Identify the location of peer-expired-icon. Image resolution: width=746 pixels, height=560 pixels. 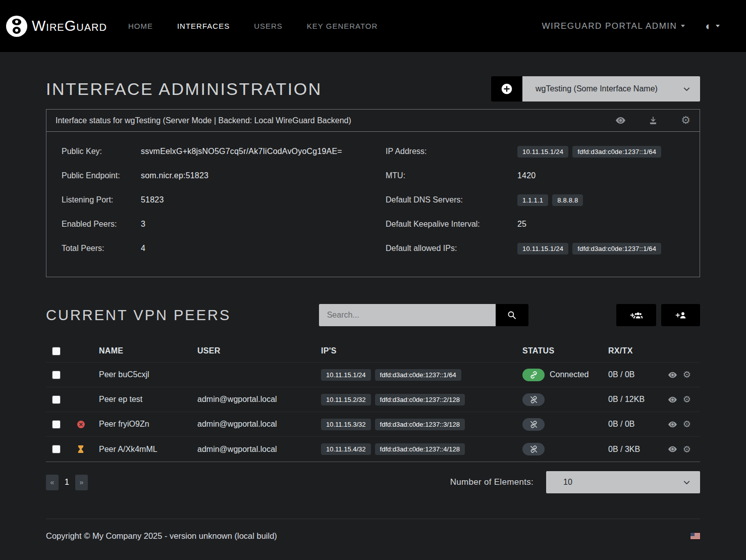
(81, 424).